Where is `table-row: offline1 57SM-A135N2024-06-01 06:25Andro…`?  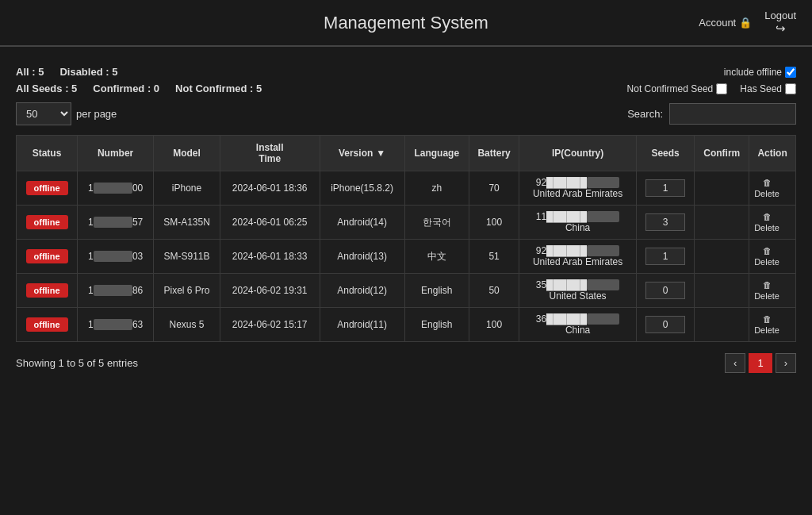 table-row: offline1 57SM-A135N2024-06-01 06:25Andro… is located at coordinates (406, 222).